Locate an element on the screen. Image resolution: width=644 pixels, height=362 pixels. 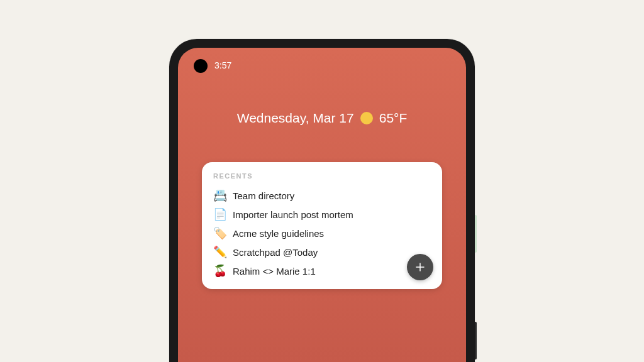
recents-widget: RECENTS 📇 Team directory 📄 Importer laun… is located at coordinates (322, 226).